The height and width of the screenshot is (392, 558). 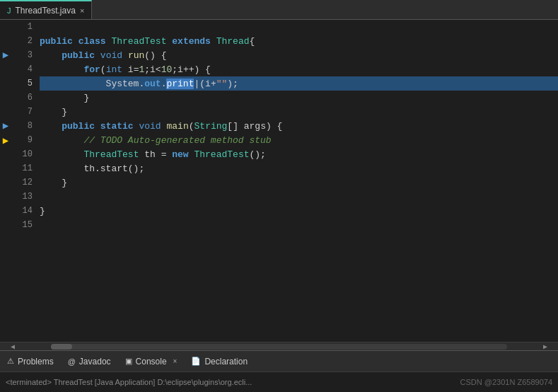 I want to click on code-line-4: for(int i=1;i<10;i++) {, so click(x=298, y=69).